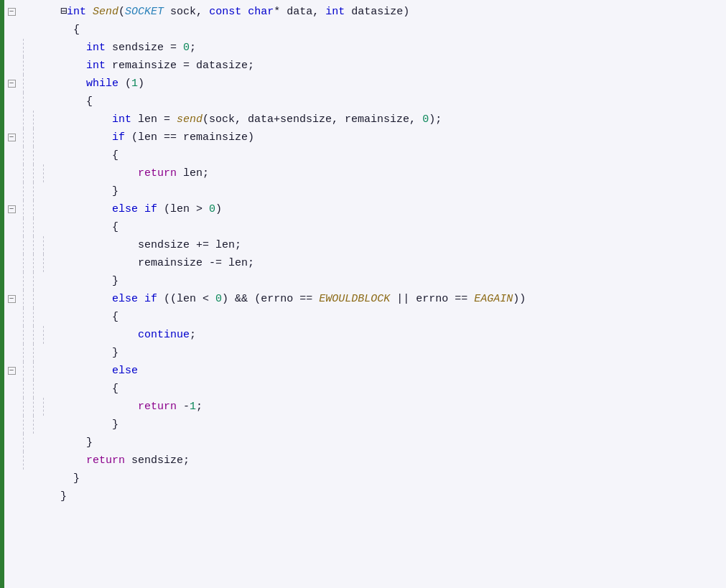 The height and width of the screenshot is (588, 726). Describe the element at coordinates (365, 299) in the screenshot. I see `code-line: − else if ((len < 0) && (errno == EWOULD…` at that location.